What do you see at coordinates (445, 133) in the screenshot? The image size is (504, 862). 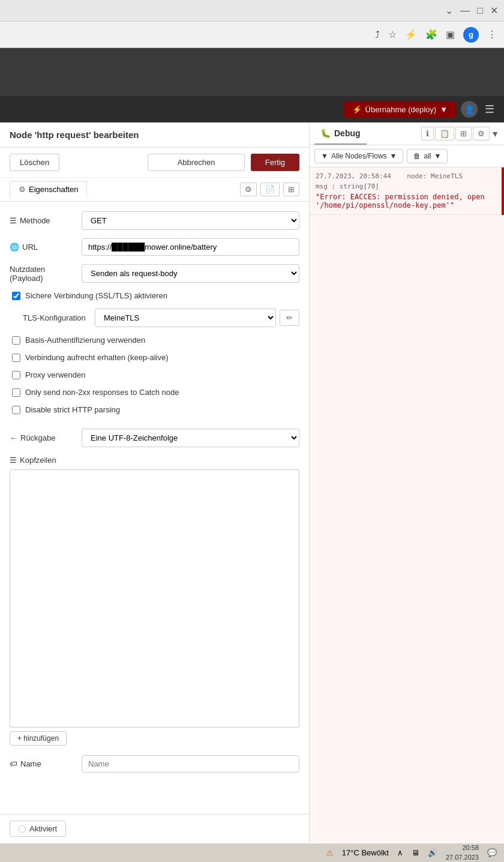 I see `clipboard-button: 📋` at bounding box center [445, 133].